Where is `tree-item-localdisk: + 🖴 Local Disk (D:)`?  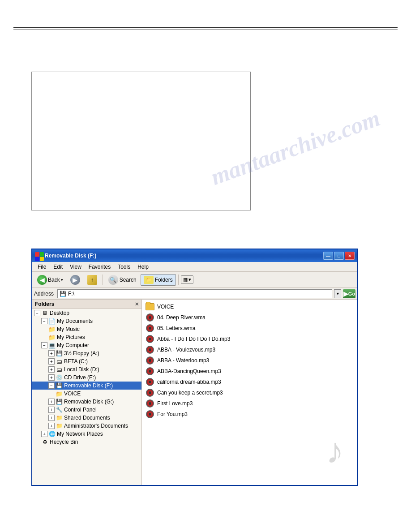
tree-item-localdisk: + 🖴 Local Disk (D:) is located at coordinates (87, 369).